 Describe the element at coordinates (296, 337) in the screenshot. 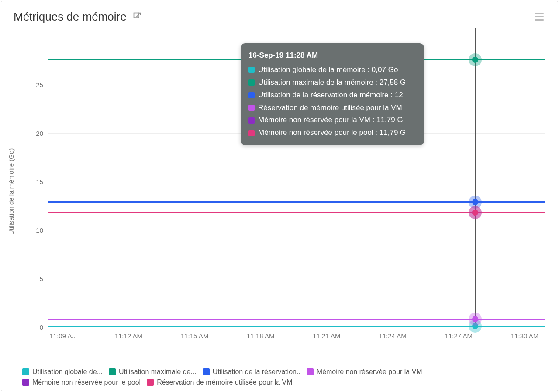

I see `x-axis-ticks: 11:09 A..11:12 AM11:15 AM11:18 AM11:21 A…` at that location.